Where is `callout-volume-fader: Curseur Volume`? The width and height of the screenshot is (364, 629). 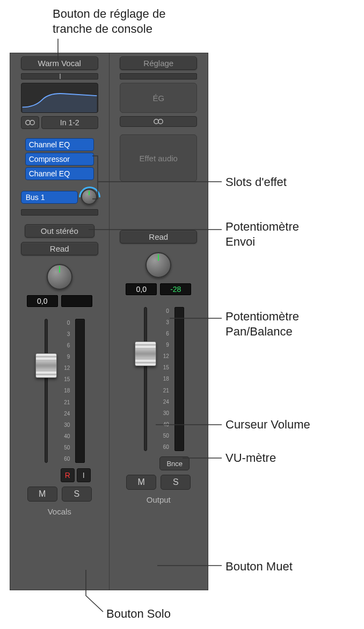
callout-volume-fader: Curseur Volume is located at coordinates (268, 425).